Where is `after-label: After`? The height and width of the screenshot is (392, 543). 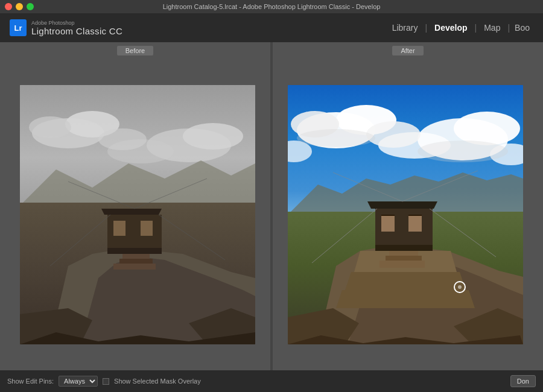
after-label: After is located at coordinates (408, 51).